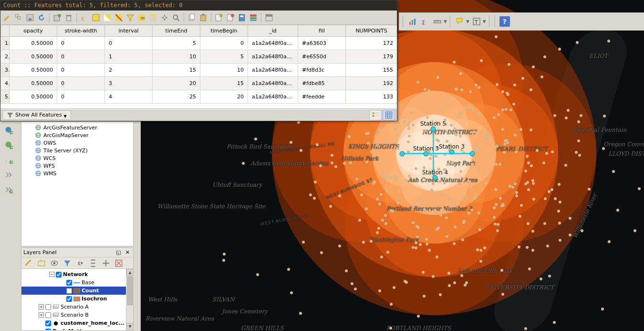 This screenshot has width=644, height=331. Describe the element at coordinates (106, 263) in the screenshot. I see `collapse-all-icon` at that location.